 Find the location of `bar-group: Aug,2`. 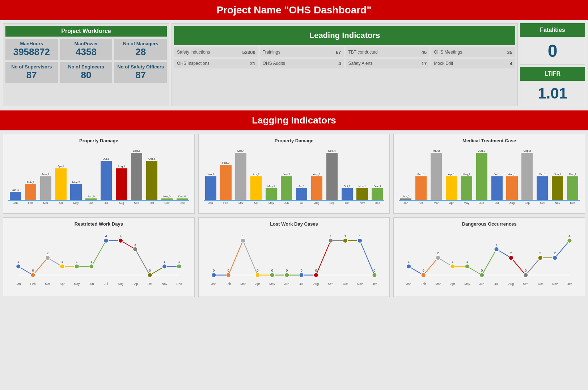

bar-group: Aug,2 is located at coordinates (317, 173).